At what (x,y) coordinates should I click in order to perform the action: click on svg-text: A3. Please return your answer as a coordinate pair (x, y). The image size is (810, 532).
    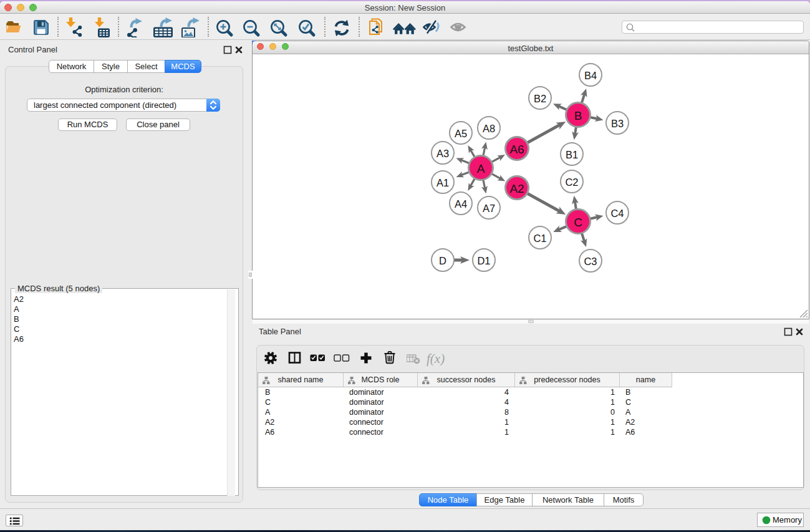
    Looking at the image, I should click on (443, 153).